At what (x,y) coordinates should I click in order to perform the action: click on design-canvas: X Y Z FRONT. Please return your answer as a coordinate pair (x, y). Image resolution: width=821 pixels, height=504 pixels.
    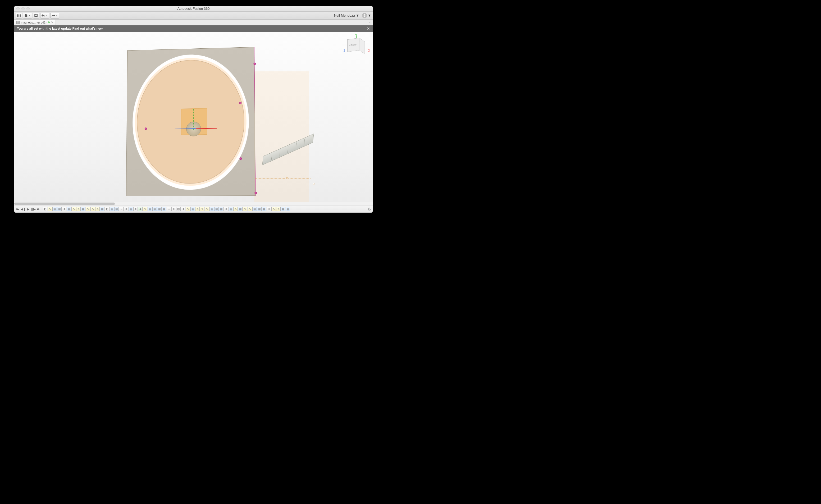
    Looking at the image, I should click on (193, 117).